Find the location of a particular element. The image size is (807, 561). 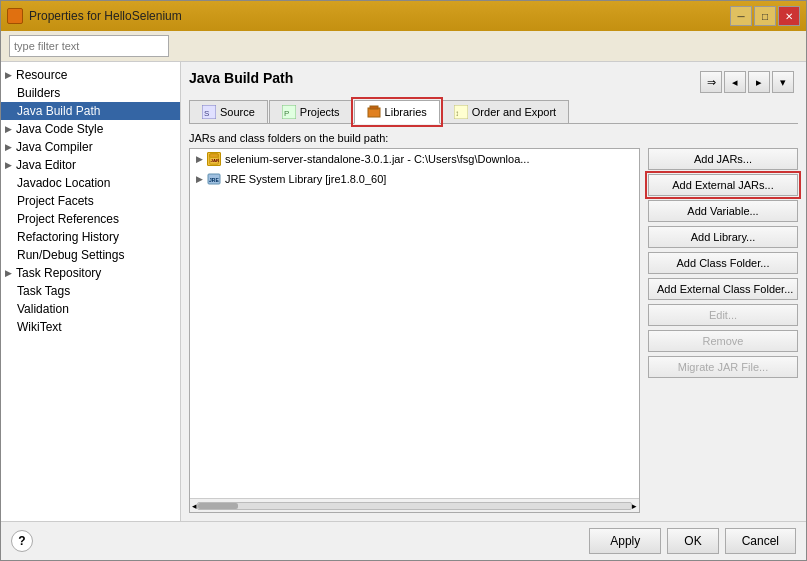

tree-item-jre-library: ▶ JRE JRE System Library [jre1.8.0_60] is located at coordinates (414, 179).